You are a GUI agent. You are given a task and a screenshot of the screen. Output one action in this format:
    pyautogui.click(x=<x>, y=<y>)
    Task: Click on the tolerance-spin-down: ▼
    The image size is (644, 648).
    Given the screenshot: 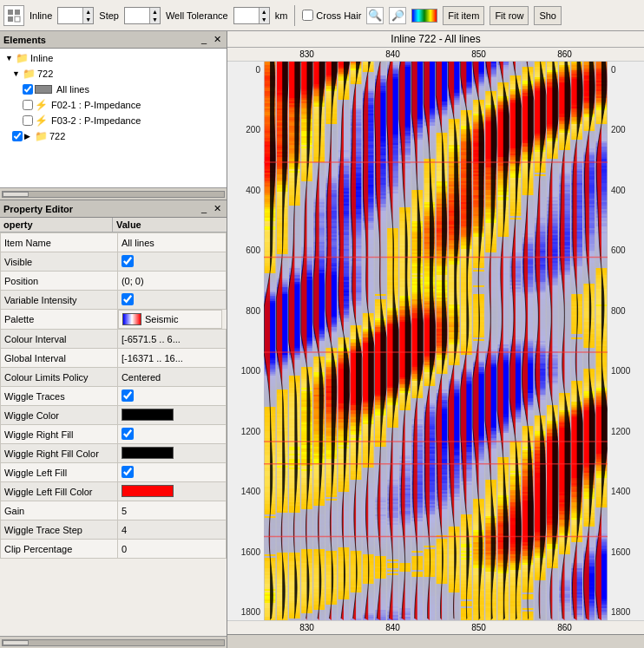 What is the action you would take?
    pyautogui.click(x=264, y=19)
    